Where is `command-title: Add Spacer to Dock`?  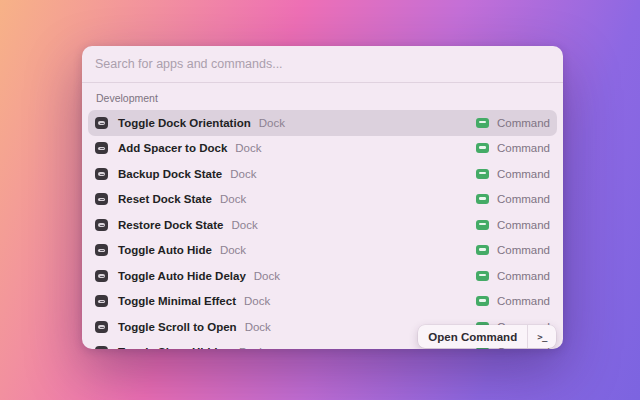
command-title: Add Spacer to Dock is located at coordinates (172, 148).